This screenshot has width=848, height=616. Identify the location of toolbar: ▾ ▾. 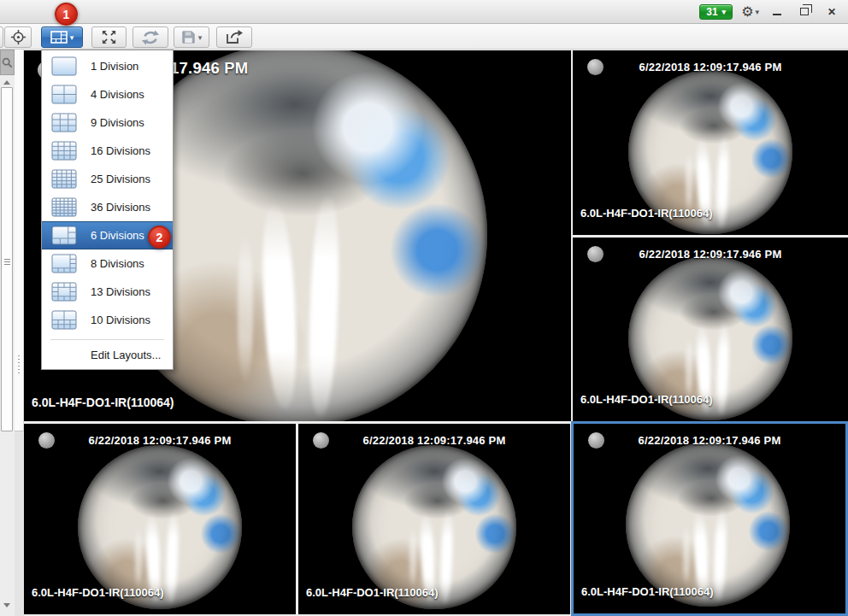
(424, 37).